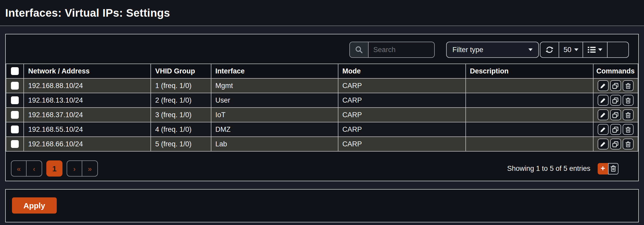  What do you see at coordinates (359, 50) in the screenshot?
I see `search-addon` at bounding box center [359, 50].